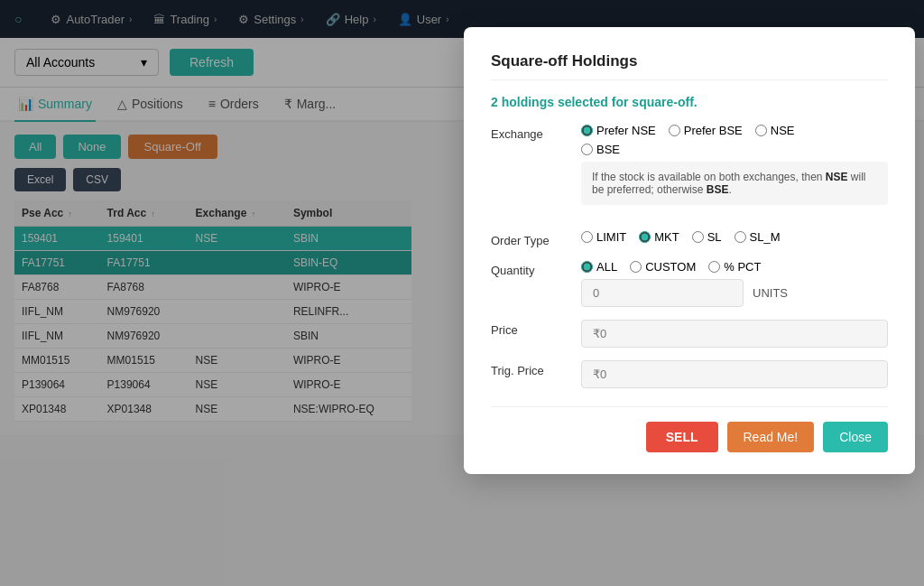 Image resolution: width=924 pixels, height=586 pixels. I want to click on price-controls, so click(735, 334).